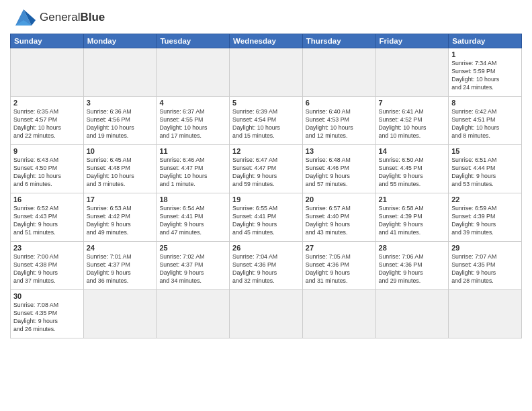 This screenshot has height=411, width=532. What do you see at coordinates (24, 17) in the screenshot?
I see `logo-icon` at bounding box center [24, 17].